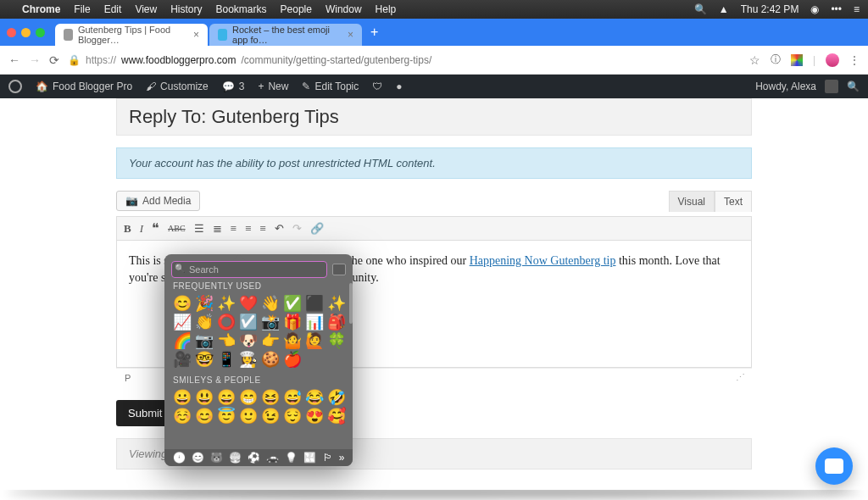 This screenshot has height=500, width=868. What do you see at coordinates (754, 60) in the screenshot?
I see `bookmark-icon: ☆` at bounding box center [754, 60].